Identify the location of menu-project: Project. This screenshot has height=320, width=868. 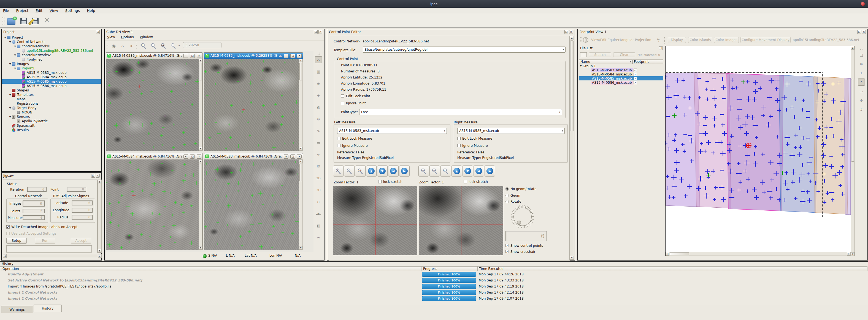
(22, 11).